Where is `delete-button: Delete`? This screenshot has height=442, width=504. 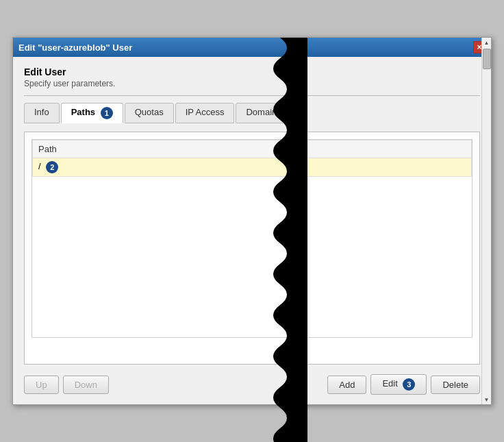 delete-button: Delete is located at coordinates (455, 385).